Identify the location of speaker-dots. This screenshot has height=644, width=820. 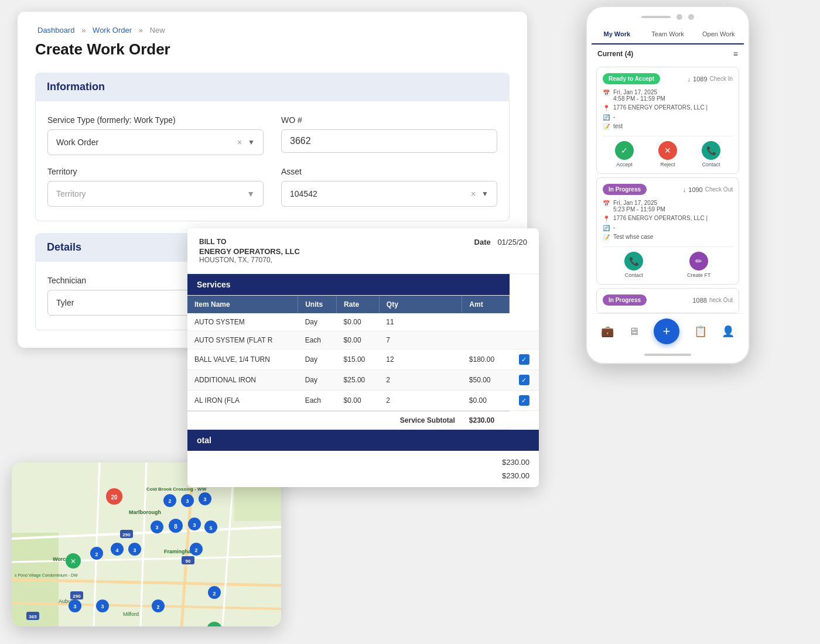
(656, 17).